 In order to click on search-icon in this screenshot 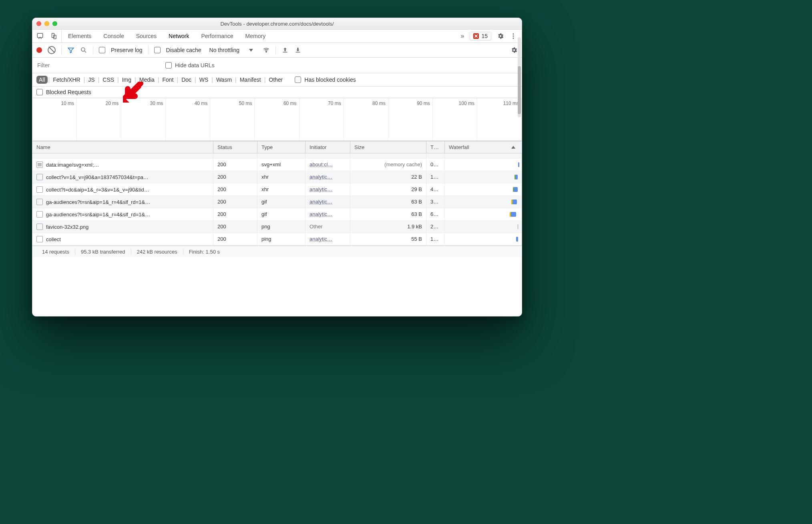, I will do `click(84, 50)`.